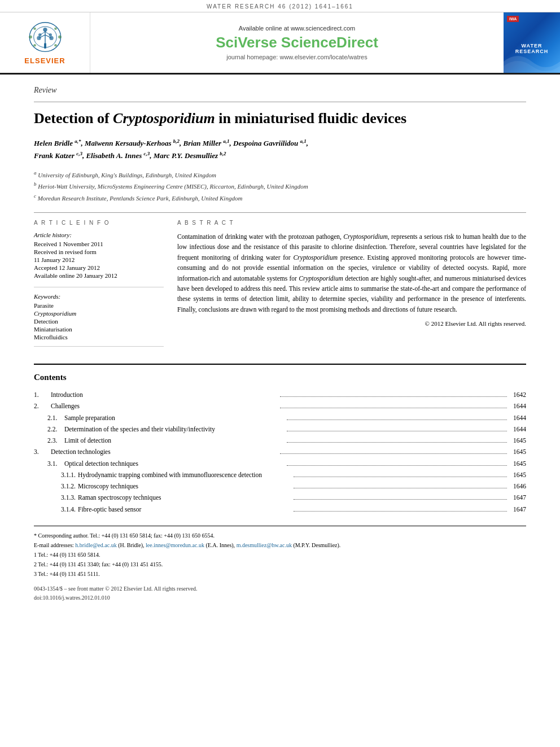  I want to click on available-online-text: Available online at www.sciencedirect.co…, so click(297, 28).